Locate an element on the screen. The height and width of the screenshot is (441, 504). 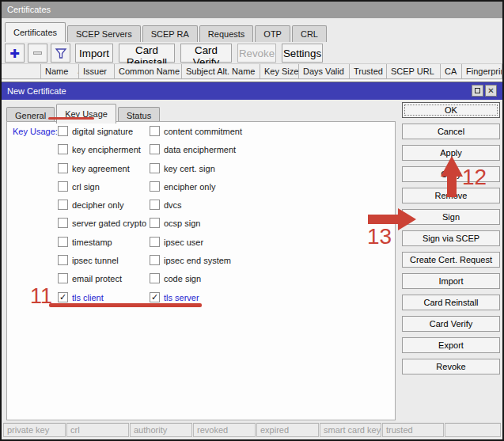
dialog-button: Copy is located at coordinates (451, 174).